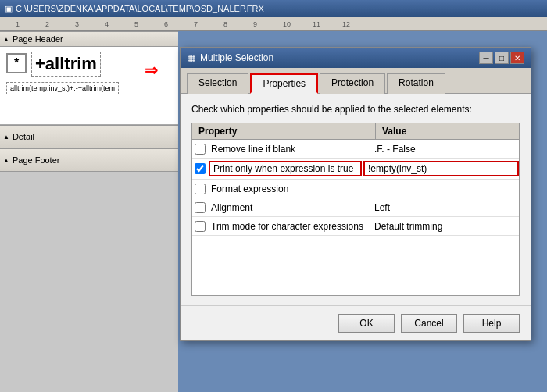 The image size is (547, 392). What do you see at coordinates (179, 24) in the screenshot?
I see `ruler-mark: 6` at bounding box center [179, 24].